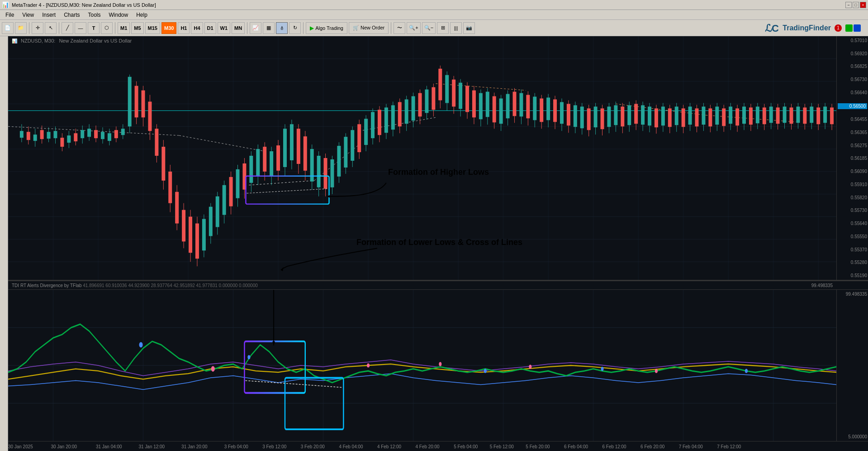 The image size is (868, 451). Describe the element at coordinates (295, 28) in the screenshot. I see `chart-refresh-button: ↻` at that location.